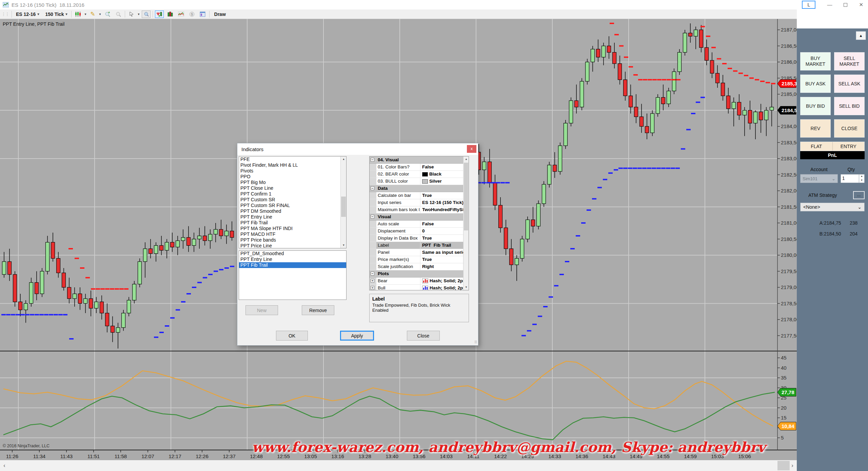  Describe the element at coordinates (419, 253) in the screenshot. I see `property-row: PanelSame as input series` at that location.